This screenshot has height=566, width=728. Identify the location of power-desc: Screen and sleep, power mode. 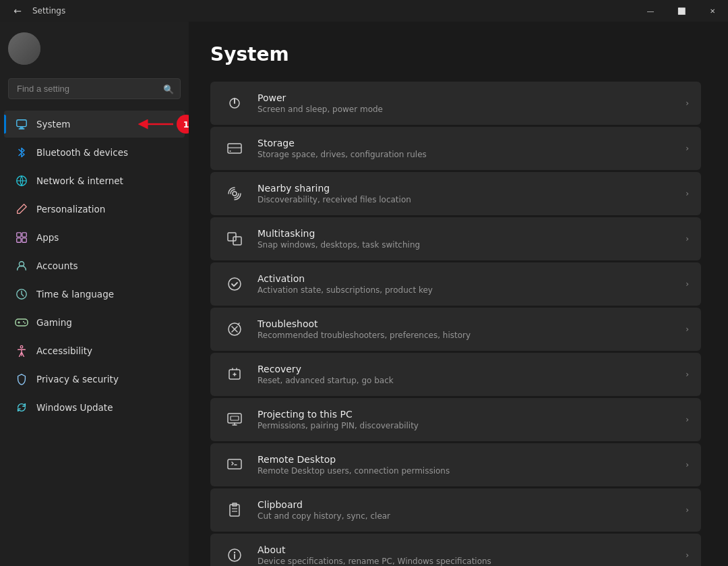
(469, 109).